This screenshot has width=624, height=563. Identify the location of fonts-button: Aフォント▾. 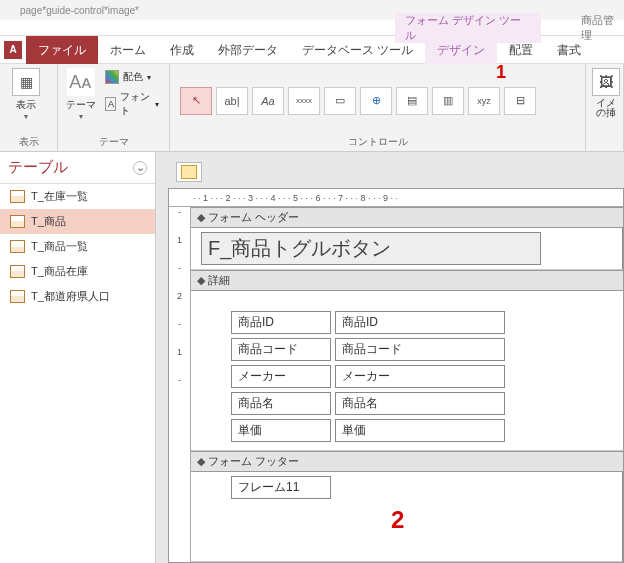
(132, 104).